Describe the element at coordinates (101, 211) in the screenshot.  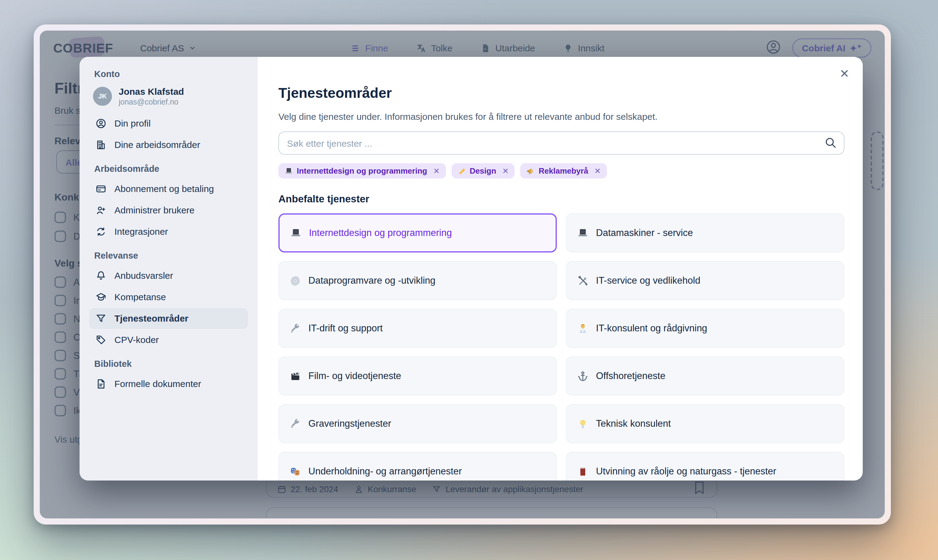
I see `user-plus-icon` at that location.